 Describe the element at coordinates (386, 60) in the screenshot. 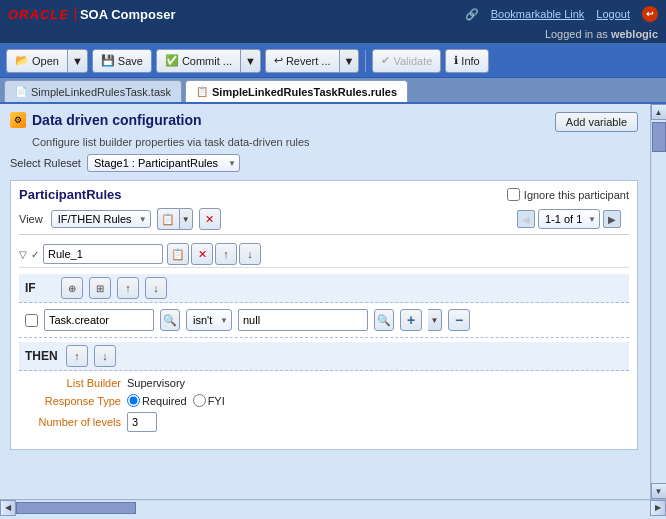

I see `validate-icon: ✔` at that location.